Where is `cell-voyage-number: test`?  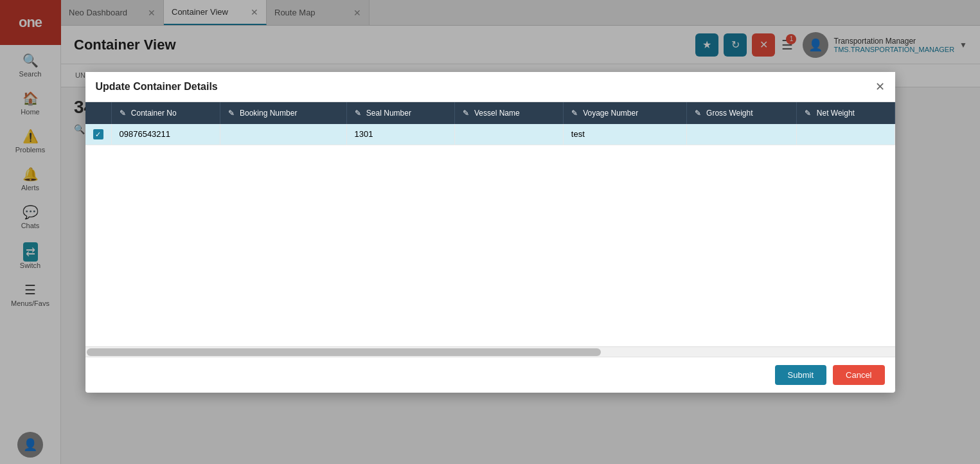 cell-voyage-number: test is located at coordinates (625, 135).